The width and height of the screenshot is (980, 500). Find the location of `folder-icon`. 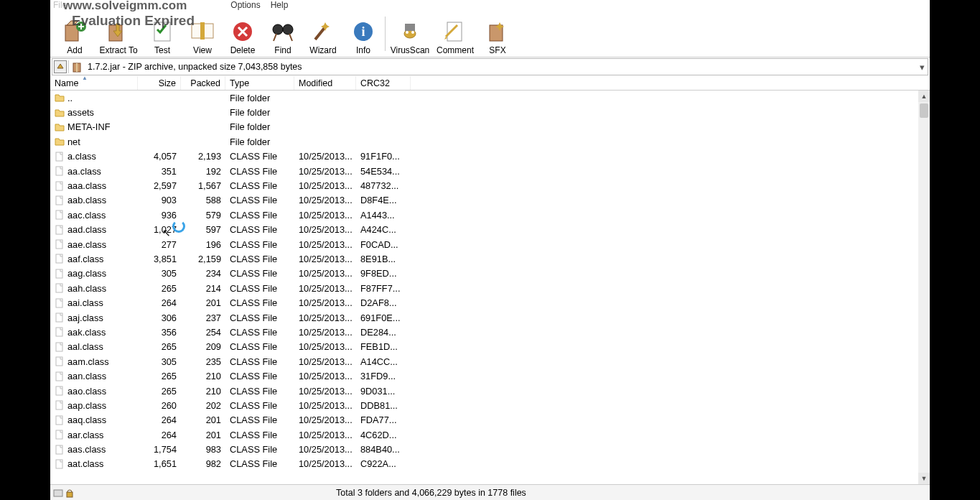

folder-icon is located at coordinates (60, 142).